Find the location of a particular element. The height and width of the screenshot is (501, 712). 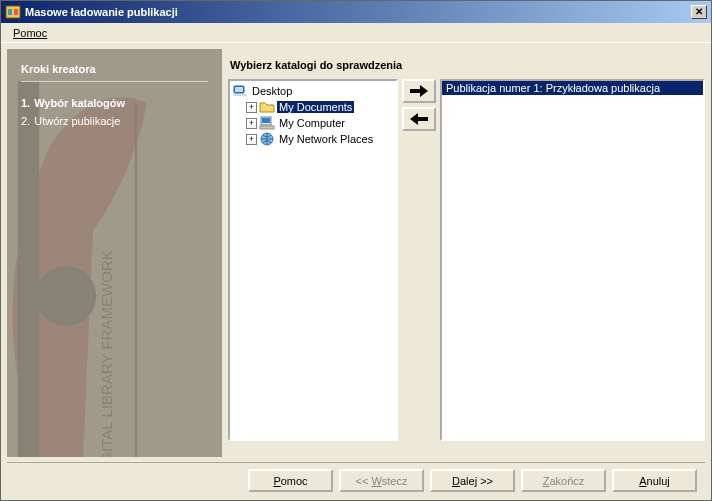

wizard-steps: 1.Wybór katalogów 2.Utwórz publikacje is located at coordinates (114, 112).